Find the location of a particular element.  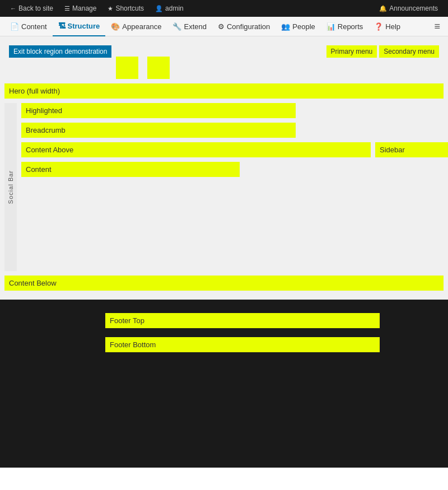

structure-icon: 🏗 is located at coordinates (62, 26).